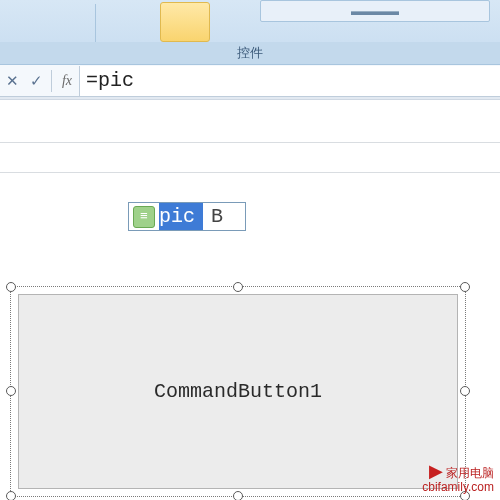 Image resolution: width=500 pixels, height=500 pixels. I want to click on formula-input, so click(290, 81).